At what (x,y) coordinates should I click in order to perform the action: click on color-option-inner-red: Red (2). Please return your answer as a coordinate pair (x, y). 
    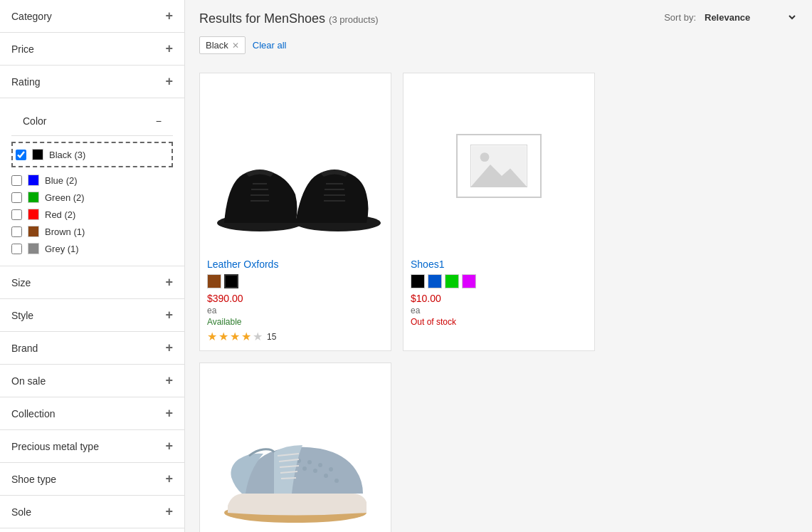
    Looking at the image, I should click on (93, 214).